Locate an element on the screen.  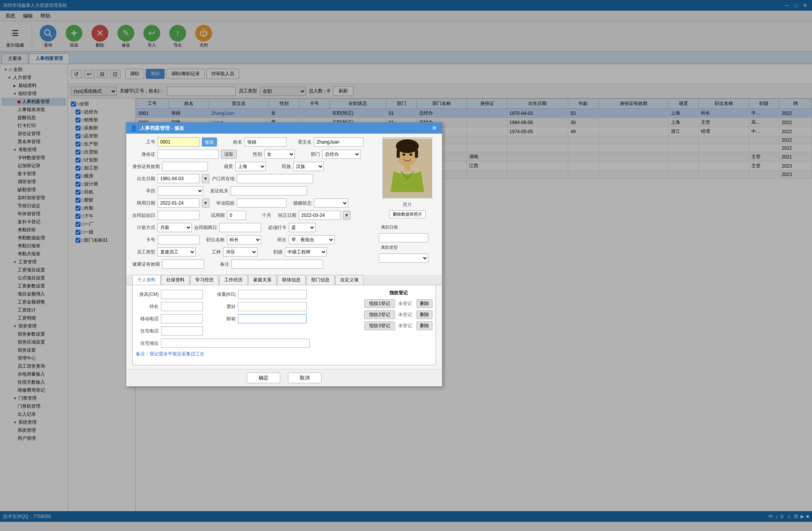
confirm-date-label: 转正日期 is located at coordinates (285, 215).